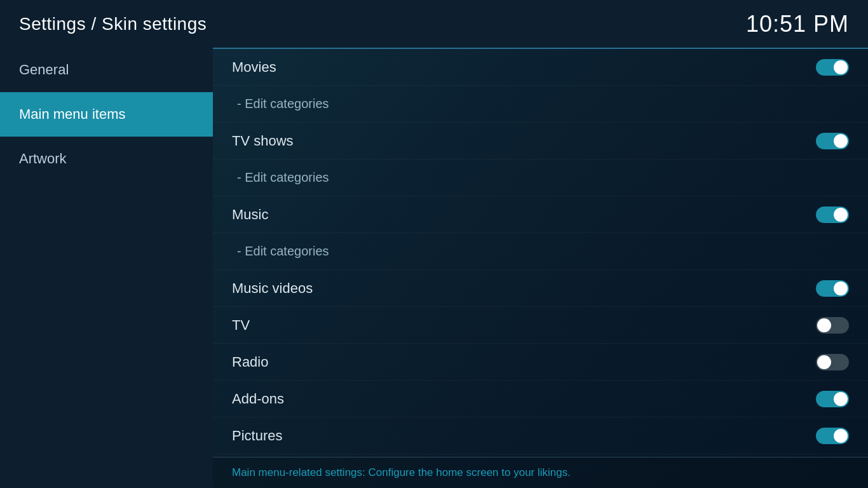 This screenshot has height=488, width=868. Describe the element at coordinates (241, 325) in the screenshot. I see `list-item-label-tv: TV` at that location.